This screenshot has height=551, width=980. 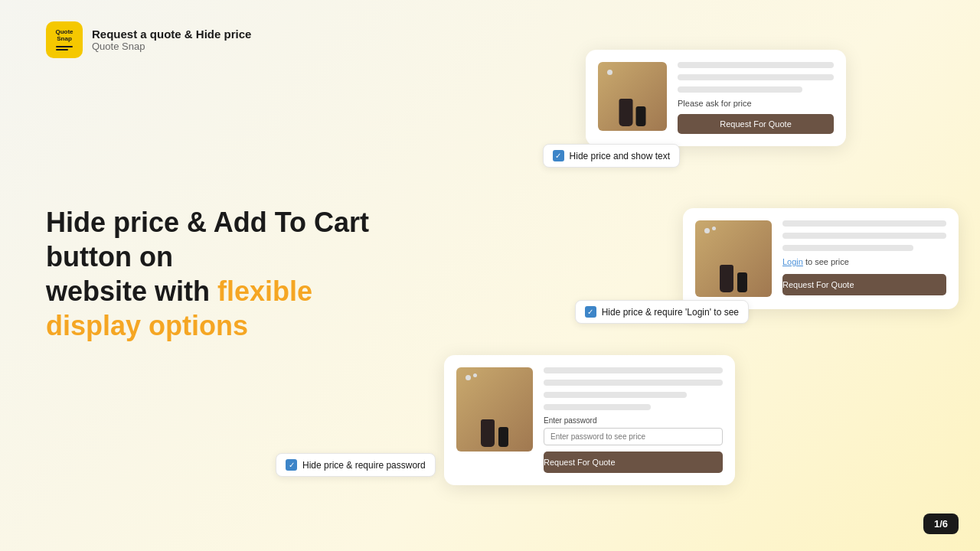 What do you see at coordinates (821, 259) in the screenshot?
I see `card2: Login to see price Request For Quote` at bounding box center [821, 259].